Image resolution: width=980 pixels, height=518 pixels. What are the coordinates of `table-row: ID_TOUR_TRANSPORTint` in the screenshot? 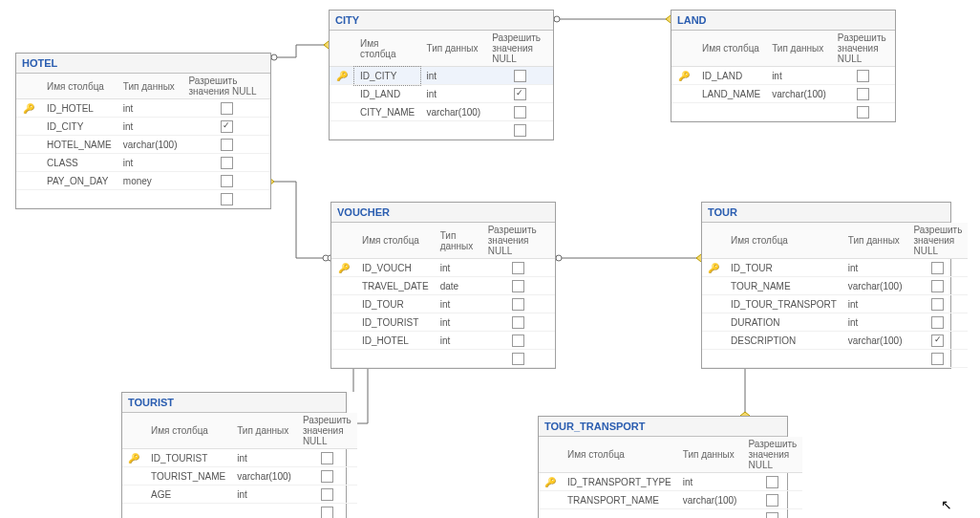 It's located at (835, 304).